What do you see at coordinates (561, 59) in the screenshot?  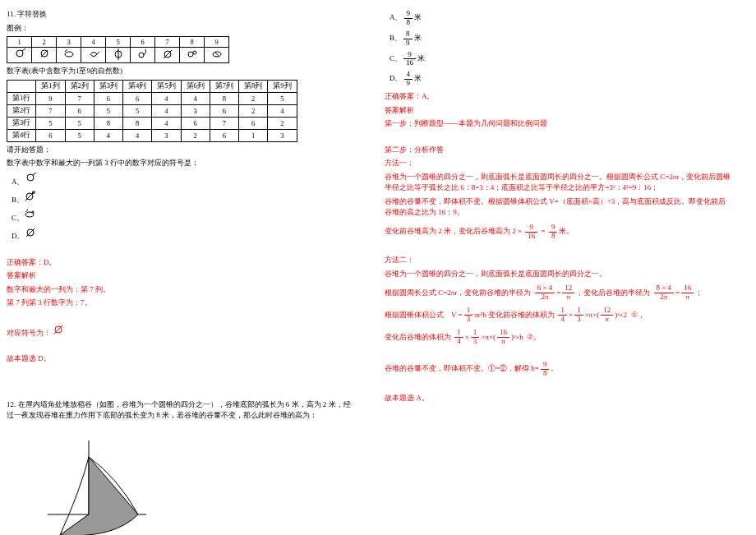 I see `option-c-q12: C、916米` at bounding box center [561, 59].